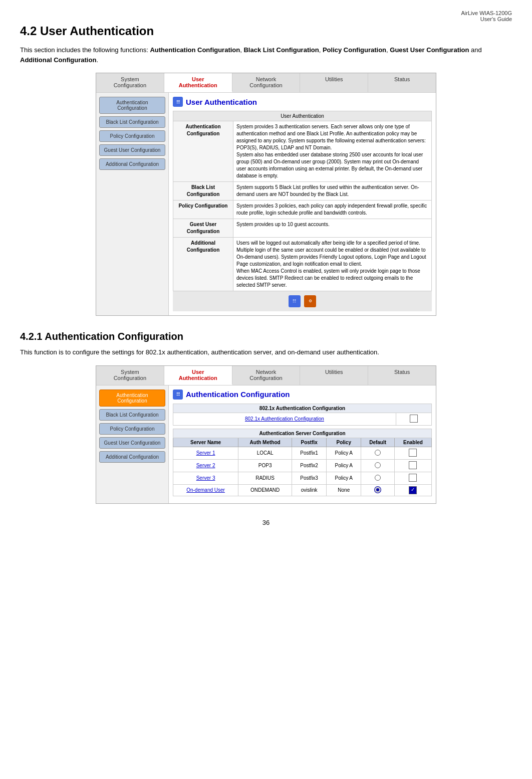 Image resolution: width=532 pixels, height=779 pixels. Describe the element at coordinates (206, 490) in the screenshot. I see `ondemand-name: On-demand User` at that location.